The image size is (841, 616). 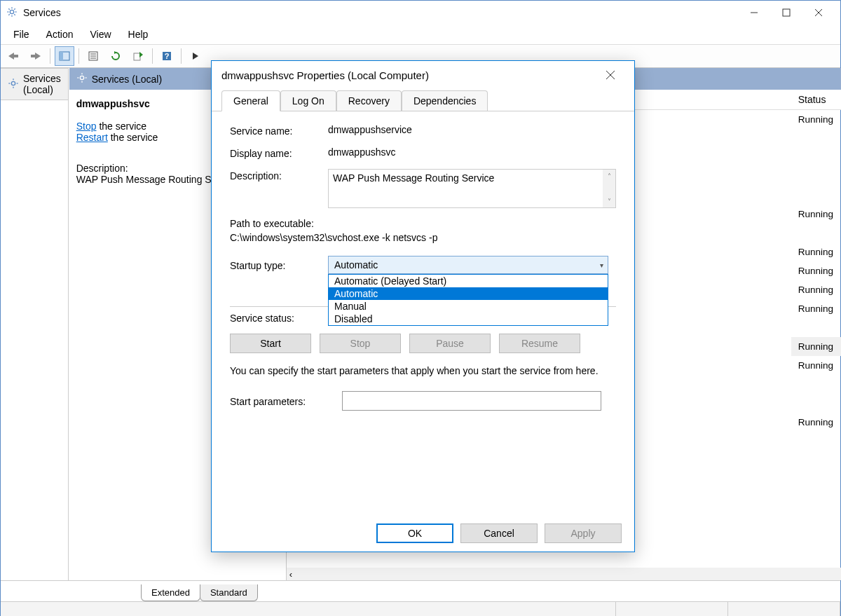 I want to click on tab-logon: Log On, so click(x=308, y=101).